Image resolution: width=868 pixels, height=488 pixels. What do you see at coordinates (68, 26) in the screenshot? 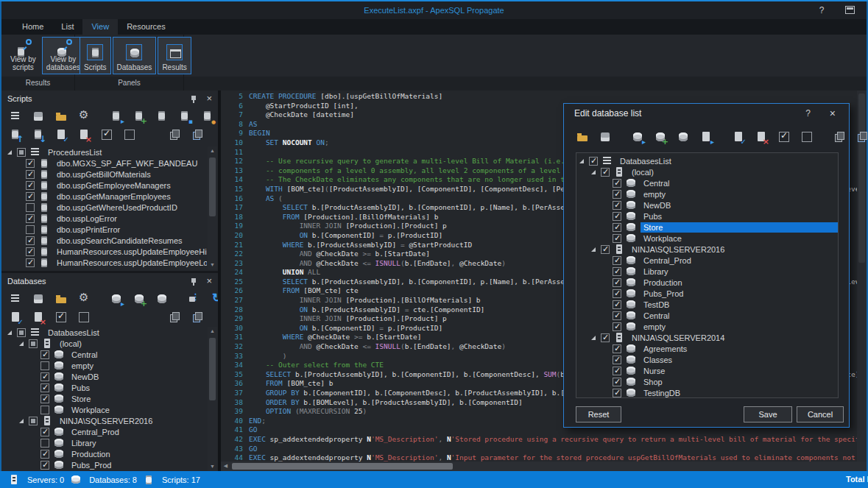
I see `tab-list: List` at bounding box center [68, 26].